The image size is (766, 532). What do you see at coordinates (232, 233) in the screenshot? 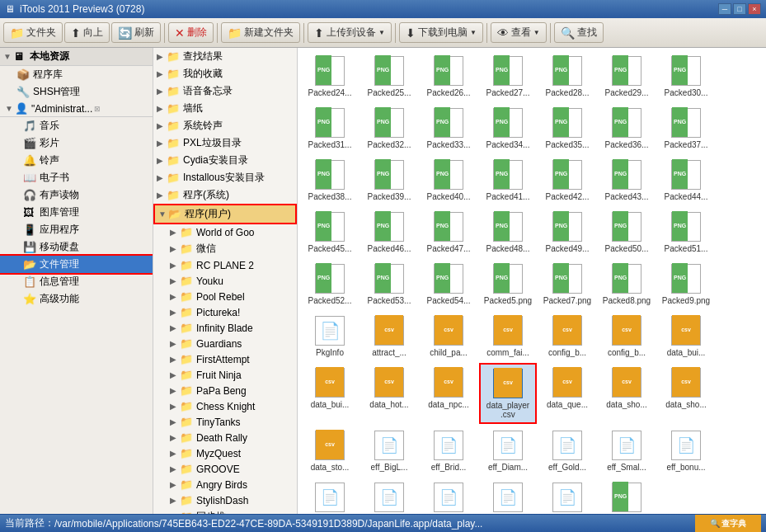
I see `tree-item-worldofgoo: ▶ 📁 World of Goo` at bounding box center [232, 233].